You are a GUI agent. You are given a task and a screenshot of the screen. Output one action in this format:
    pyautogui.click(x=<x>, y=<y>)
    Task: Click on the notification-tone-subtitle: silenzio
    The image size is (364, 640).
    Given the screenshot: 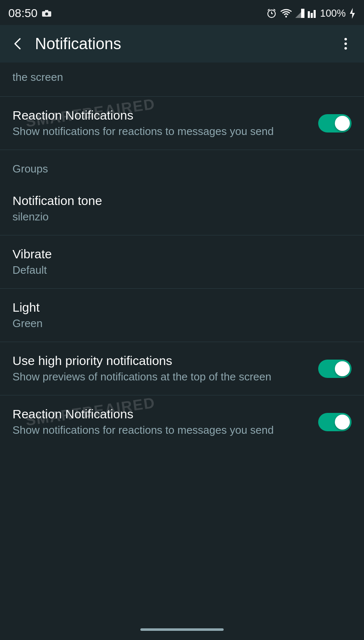 What is the action you would take?
    pyautogui.click(x=178, y=217)
    